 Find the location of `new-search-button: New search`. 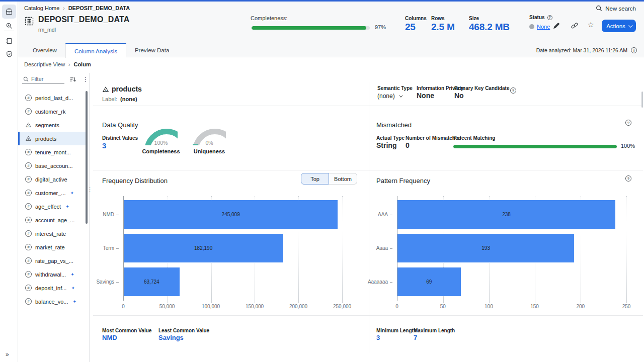

new-search-button: New search is located at coordinates (616, 8).